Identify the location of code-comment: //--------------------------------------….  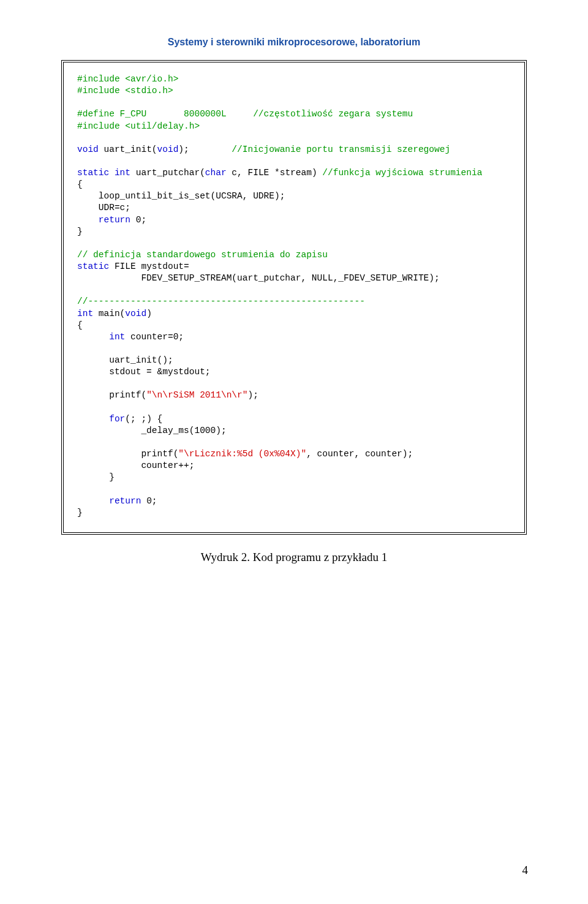
(221, 301).